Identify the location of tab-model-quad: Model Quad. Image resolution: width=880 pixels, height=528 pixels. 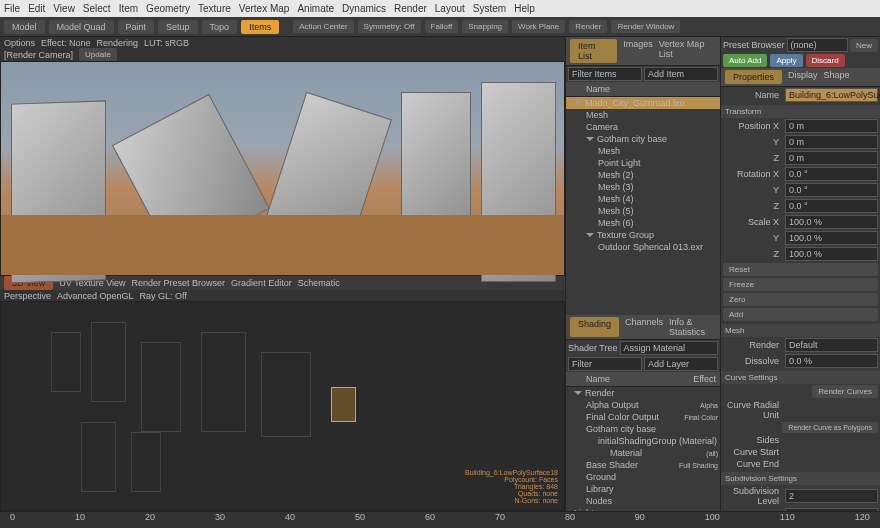
(82, 27).